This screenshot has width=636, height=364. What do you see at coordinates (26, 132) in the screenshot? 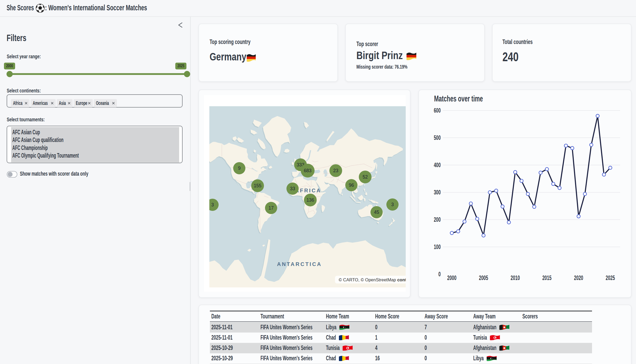
I see `svg-text: AFC Asian Cup` at bounding box center [26, 132].